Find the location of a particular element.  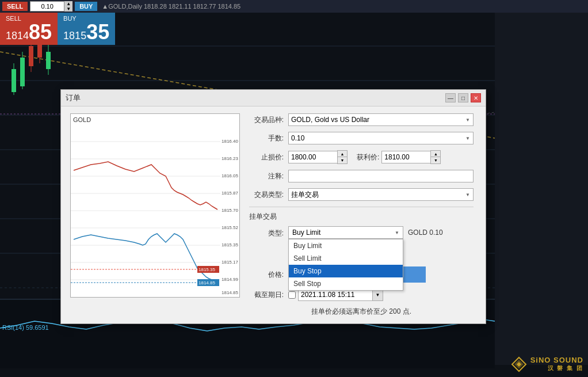

stoploss-field: ▲ ▼ is located at coordinates (318, 157).